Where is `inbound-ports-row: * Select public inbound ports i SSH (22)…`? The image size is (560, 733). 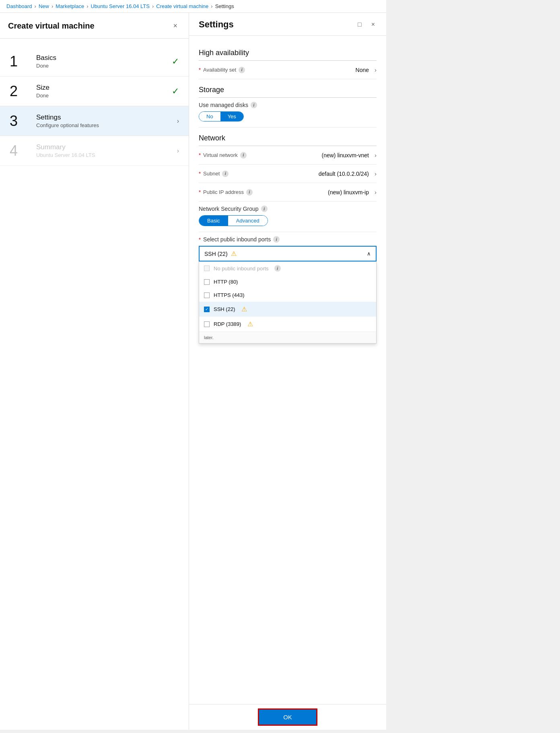
inbound-ports-row: * Select public inbound ports i SSH (22)… is located at coordinates (288, 247).